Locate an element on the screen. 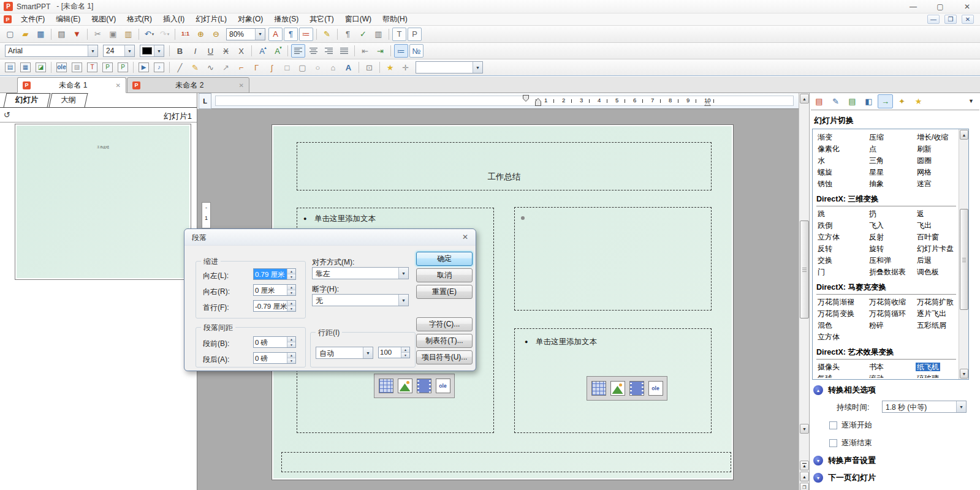 The width and height of the screenshot is (980, 490). shrink-font-button: A▼ is located at coordinates (277, 51).